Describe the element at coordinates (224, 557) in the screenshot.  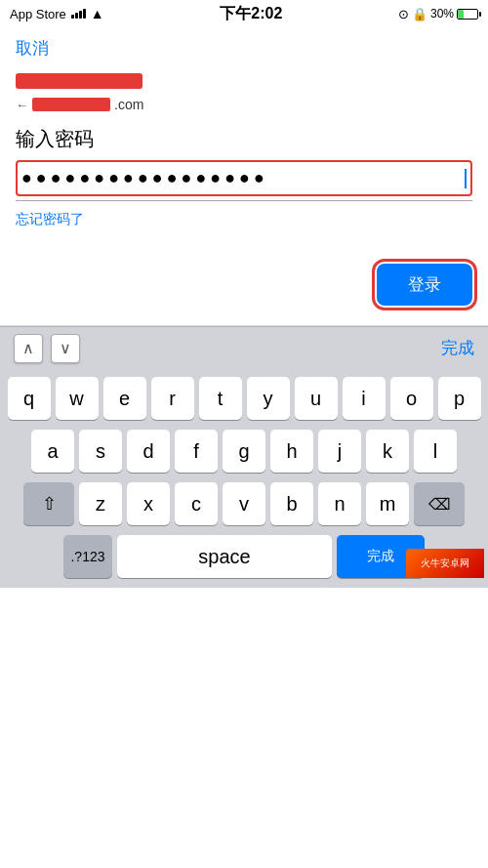
I see `space-key: space` at that location.